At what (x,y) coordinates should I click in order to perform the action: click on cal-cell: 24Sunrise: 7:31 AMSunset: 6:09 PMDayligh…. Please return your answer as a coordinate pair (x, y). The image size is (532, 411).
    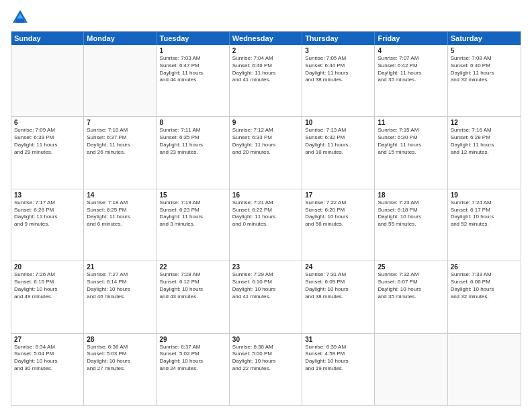
    Looking at the image, I should click on (339, 297).